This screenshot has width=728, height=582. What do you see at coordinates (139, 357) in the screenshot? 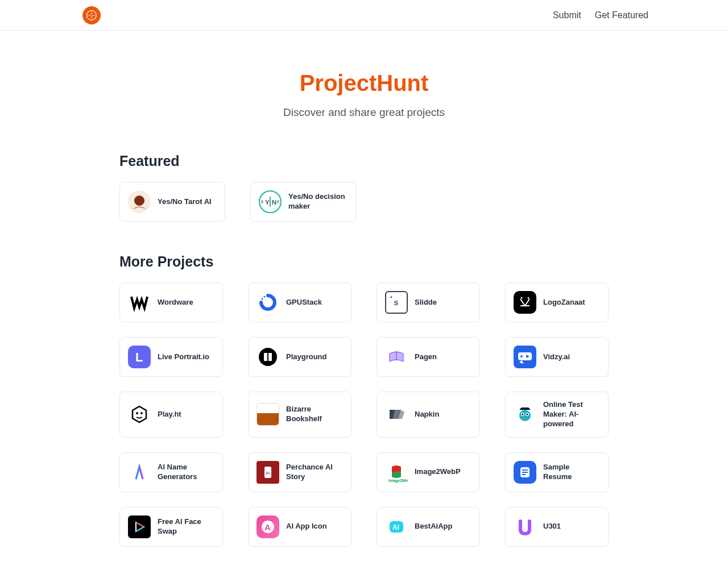
I see `liveportrait-icon: L` at bounding box center [139, 357].